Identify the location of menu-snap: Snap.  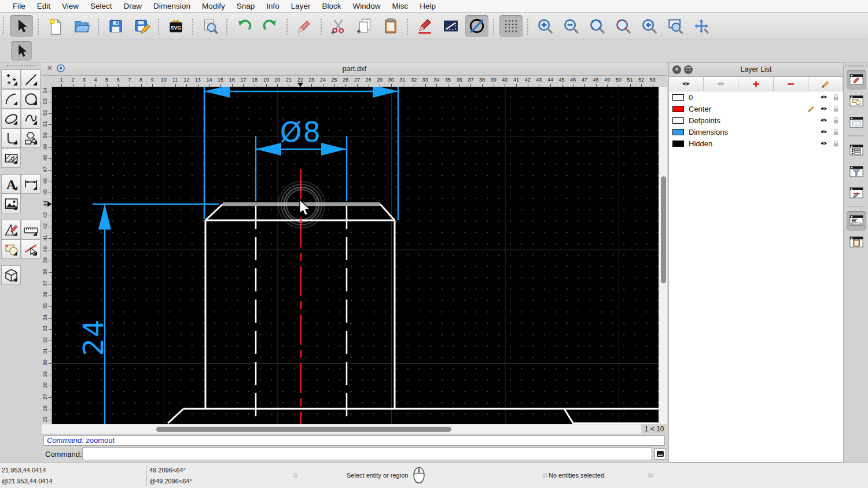
(246, 6).